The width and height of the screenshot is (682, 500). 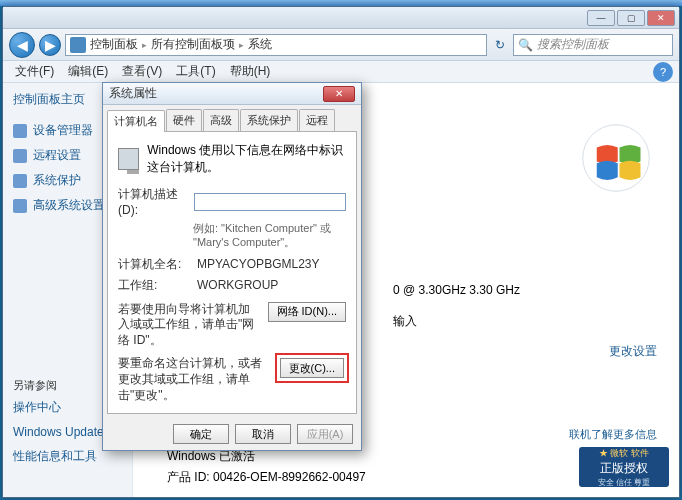 I want to click on menu-file: 文件(F), so click(x=34, y=72).